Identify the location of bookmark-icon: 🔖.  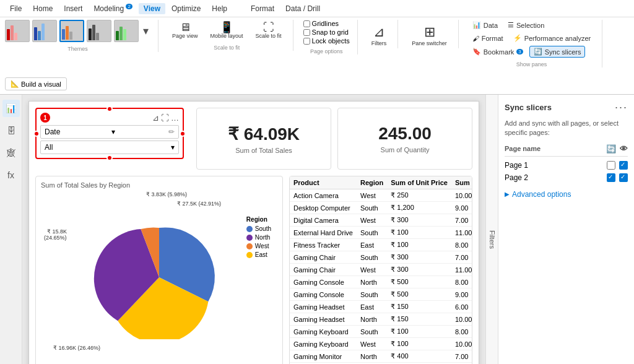
(477, 52).